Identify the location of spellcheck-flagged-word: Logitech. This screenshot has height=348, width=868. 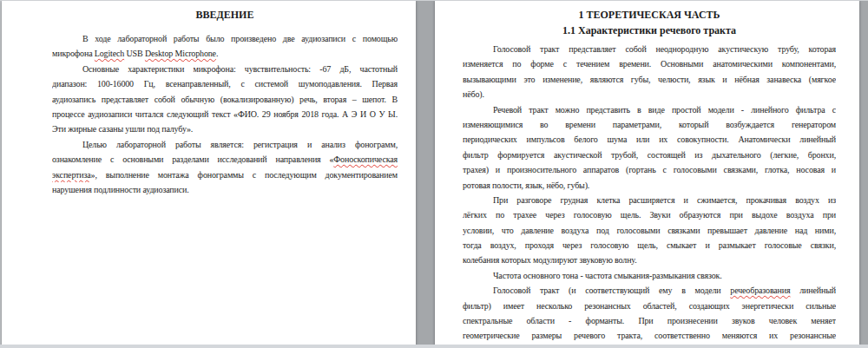
(109, 54).